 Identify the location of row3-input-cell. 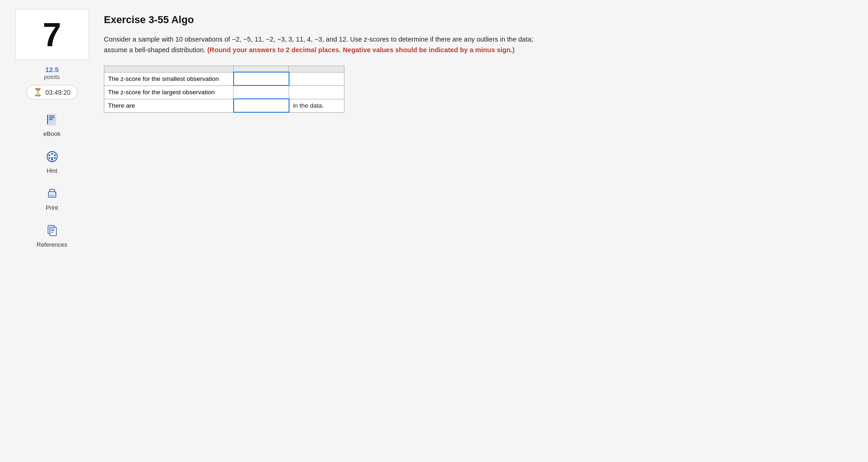
(261, 105).